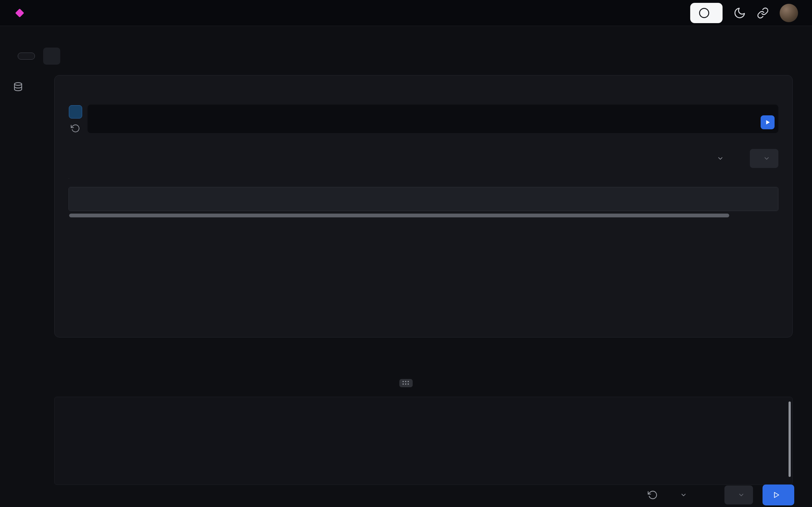  I want to click on table-horizontal-scrollbar, so click(399, 215).